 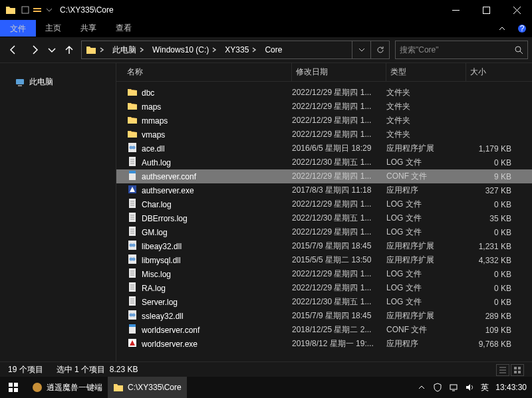 I want to click on breadcrumb-xy335: XY335, so click(x=237, y=50).